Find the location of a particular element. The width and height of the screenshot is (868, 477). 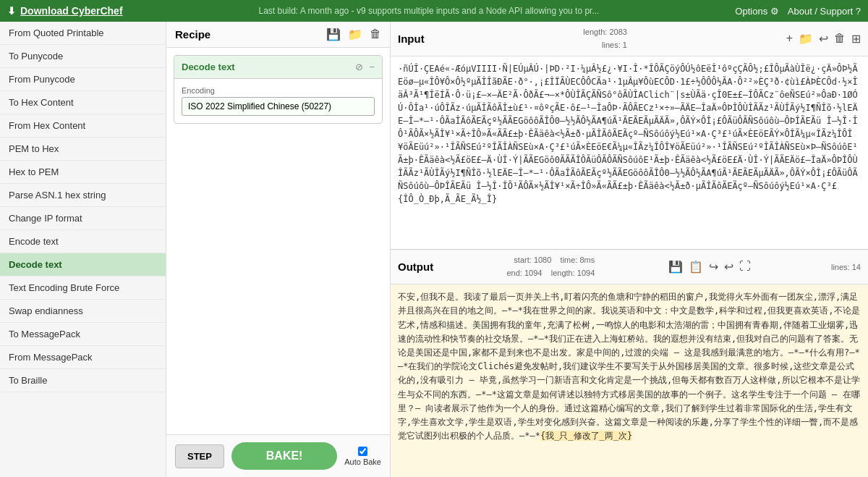

load-recipe-button: 📁 is located at coordinates (355, 35).